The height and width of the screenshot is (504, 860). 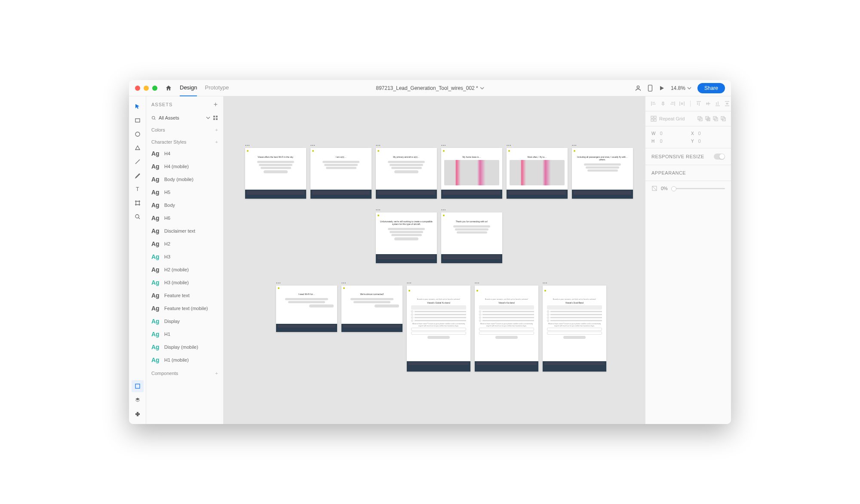 What do you see at coordinates (716, 119) in the screenshot?
I see `bool-intersect-icon` at bounding box center [716, 119].